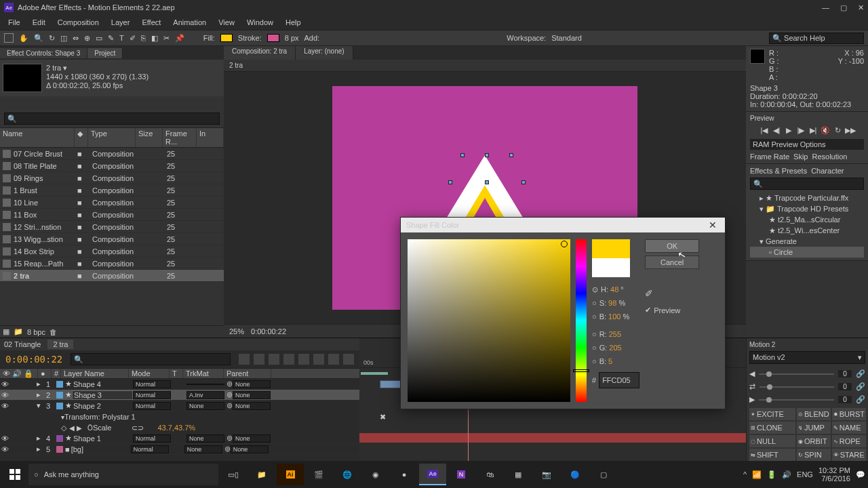  Describe the element at coordinates (53, 332) in the screenshot. I see `trash-icon: 🗑` at that location.